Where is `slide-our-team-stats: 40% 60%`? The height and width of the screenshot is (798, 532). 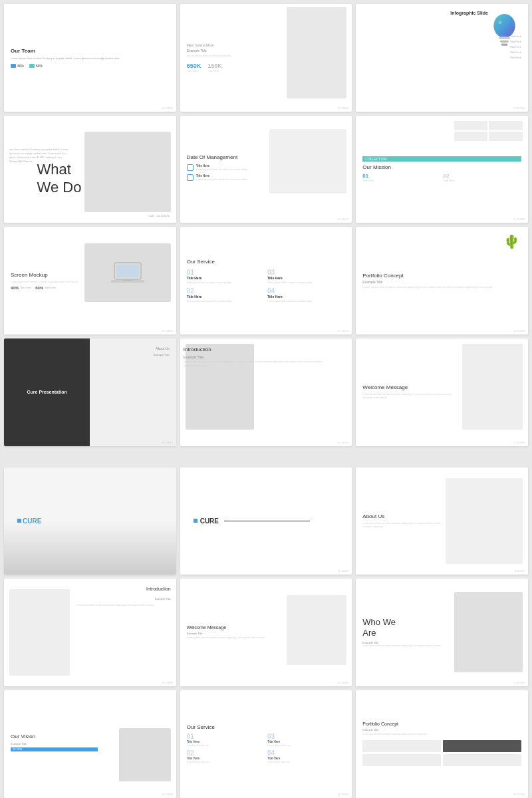 slide-our-team-stats: 40% 60% is located at coordinates (90, 66).